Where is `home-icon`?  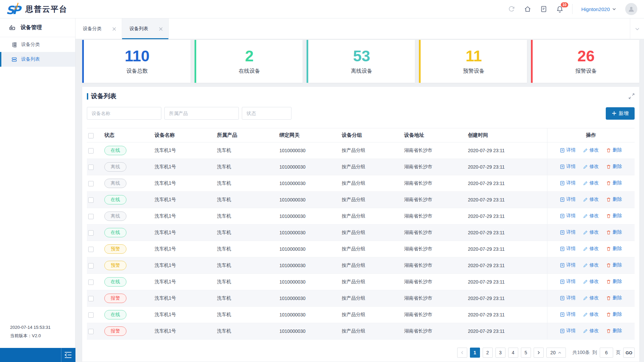 home-icon is located at coordinates (528, 9).